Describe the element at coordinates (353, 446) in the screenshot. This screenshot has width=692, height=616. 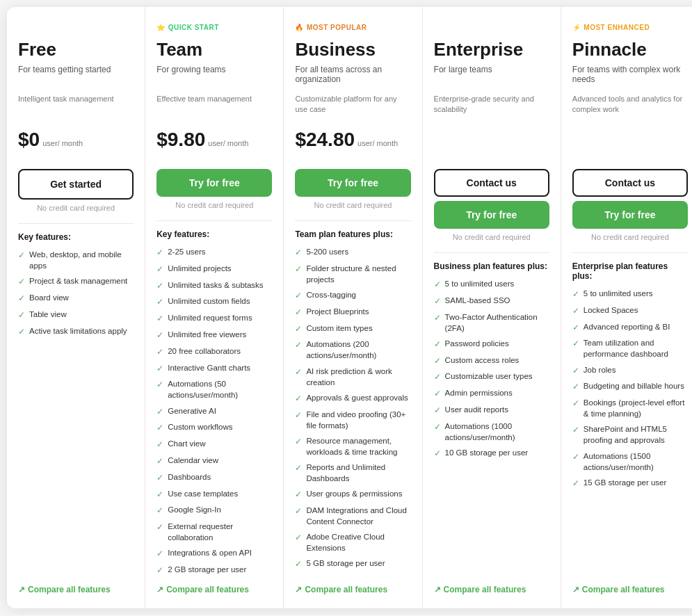
I see `feature-item: ✓ Resource management, workloads & time …` at that location.